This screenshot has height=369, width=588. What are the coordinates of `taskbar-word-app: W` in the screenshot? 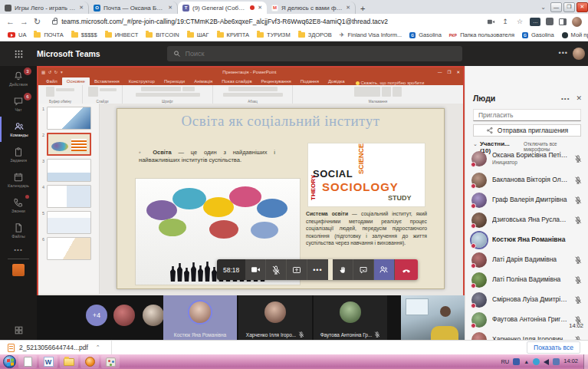 It's located at (48, 362).